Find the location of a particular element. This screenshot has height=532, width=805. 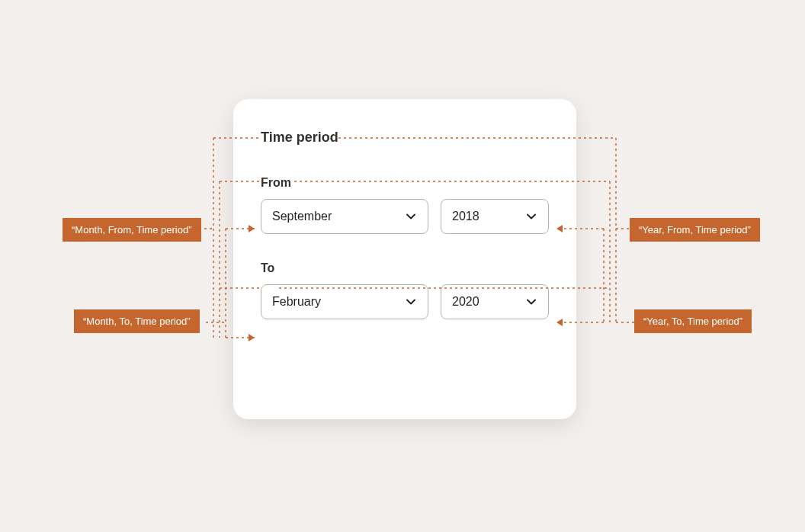

to-month-value: February is located at coordinates (297, 302).